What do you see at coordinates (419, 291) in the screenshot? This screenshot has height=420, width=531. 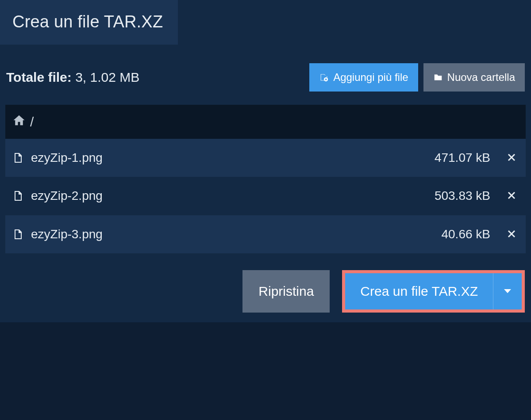 I see `create-label: Crea un file TAR.XZ` at bounding box center [419, 291].